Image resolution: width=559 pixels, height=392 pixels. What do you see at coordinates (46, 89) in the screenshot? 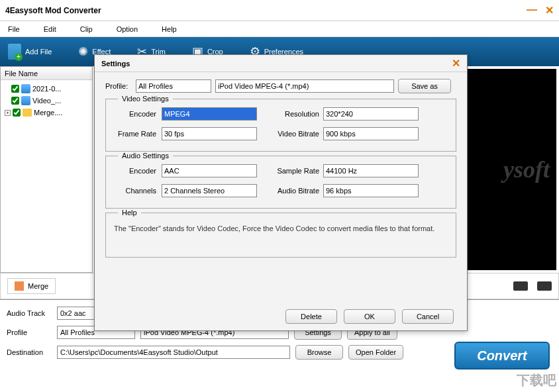
I see `tree-item-label: 2021-0...` at bounding box center [46, 89].